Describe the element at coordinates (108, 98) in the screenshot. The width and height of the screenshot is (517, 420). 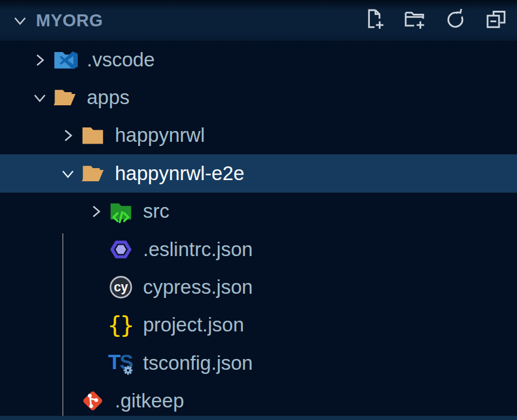
I see `tree-item-label: apps` at that location.